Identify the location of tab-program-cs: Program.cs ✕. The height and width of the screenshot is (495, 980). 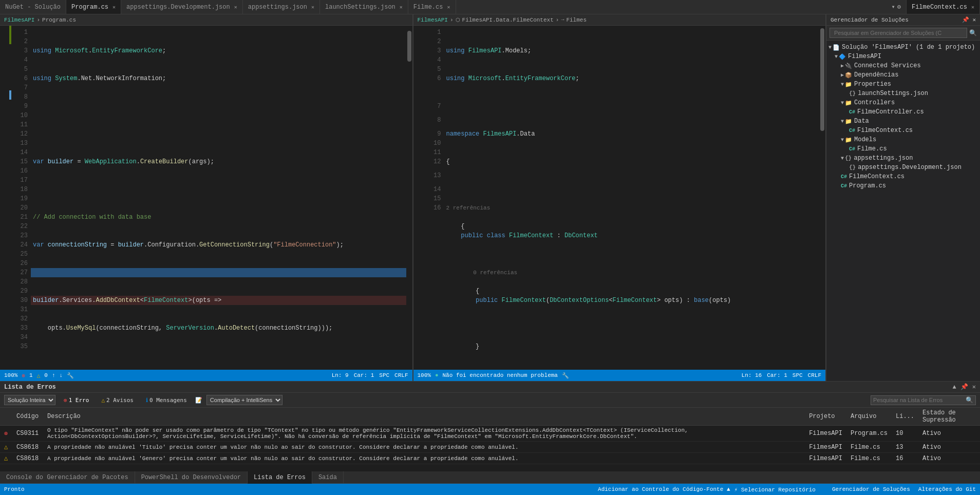
(93, 7).